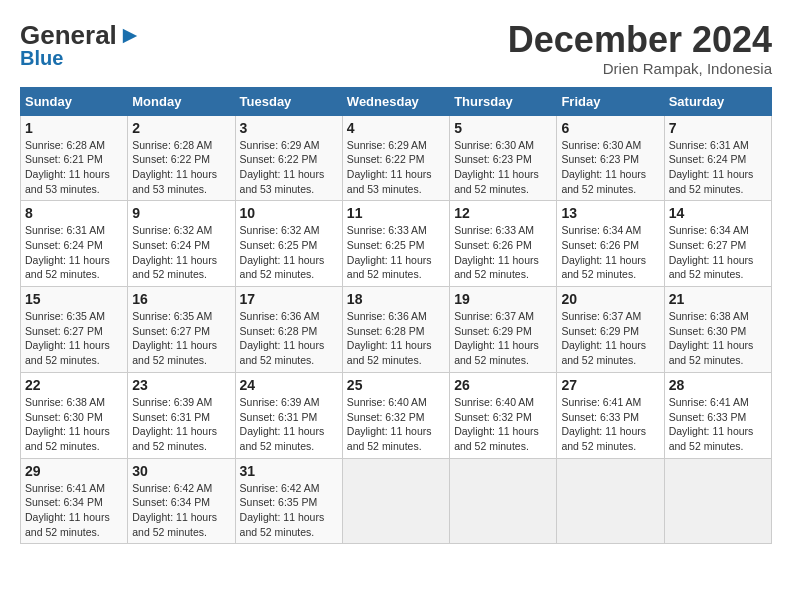 This screenshot has width=792, height=612. I want to click on calendar-cell: 17 Sunrise: 6:36 AM Sunset: 6:28 PM Dayl…, so click(288, 330).